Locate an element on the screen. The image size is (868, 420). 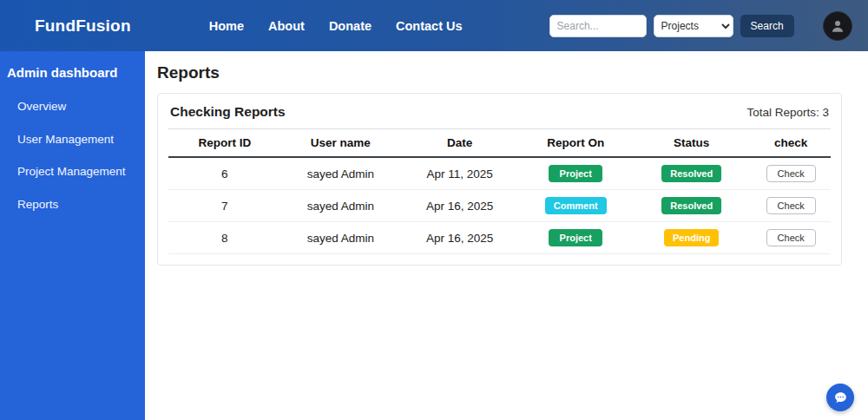
admin-sidebar: Admin dashboard Overview User Management… is located at coordinates (73, 236).